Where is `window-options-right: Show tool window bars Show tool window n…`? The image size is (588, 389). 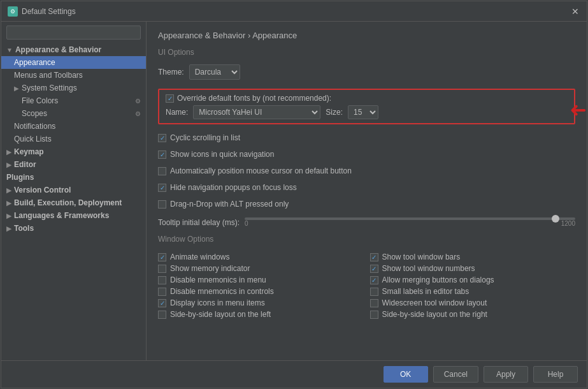 window-options-right: Show tool window bars Show tool window n… is located at coordinates (473, 286).